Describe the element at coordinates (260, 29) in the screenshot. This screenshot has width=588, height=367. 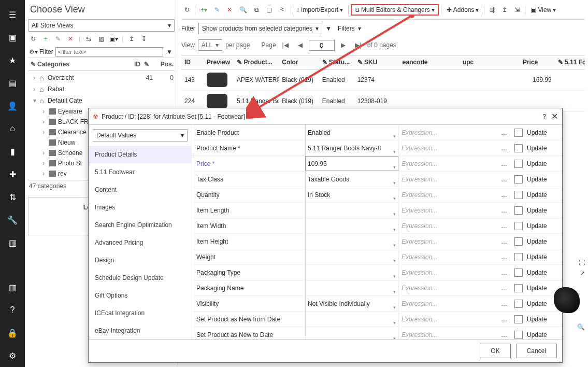
I see `filter-select: Show products from selected categories ▾` at that location.